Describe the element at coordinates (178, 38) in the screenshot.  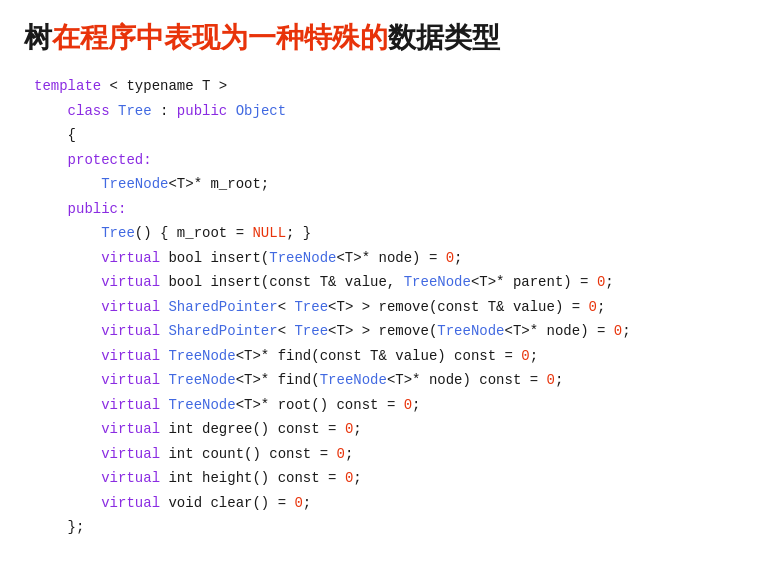
I see `title-highlight-red: 在程序中表现为一种` at that location.